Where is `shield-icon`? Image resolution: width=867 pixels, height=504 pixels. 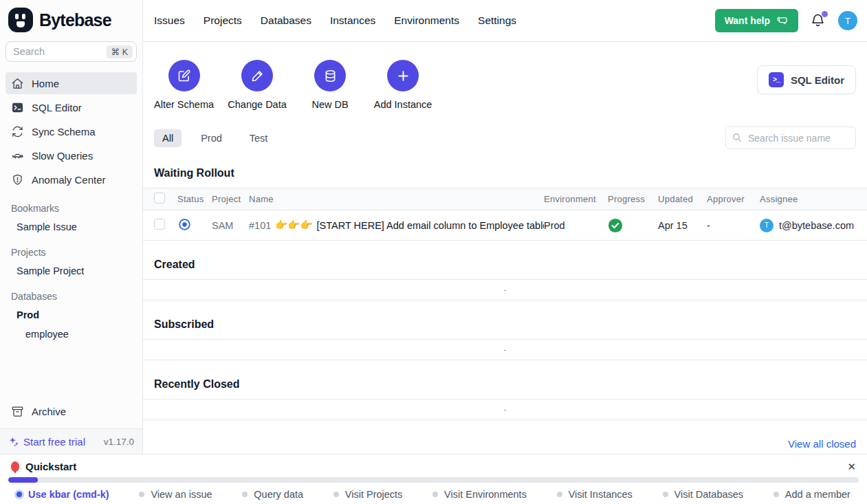
shield-icon is located at coordinates (18, 180).